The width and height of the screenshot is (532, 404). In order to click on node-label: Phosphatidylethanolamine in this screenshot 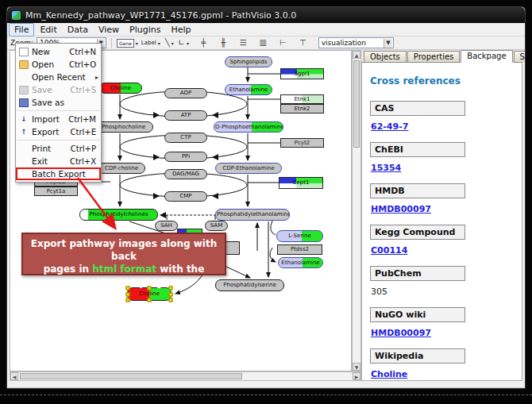, I will do `click(253, 214)`.